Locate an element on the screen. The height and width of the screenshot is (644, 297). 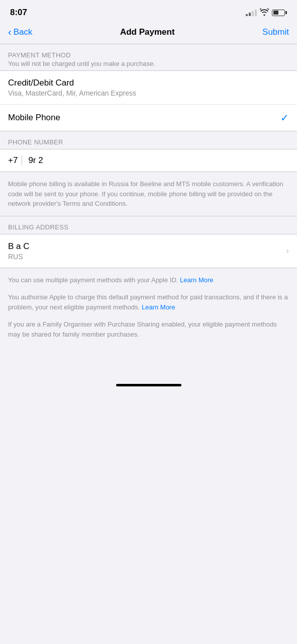
signal-icon is located at coordinates (251, 13).